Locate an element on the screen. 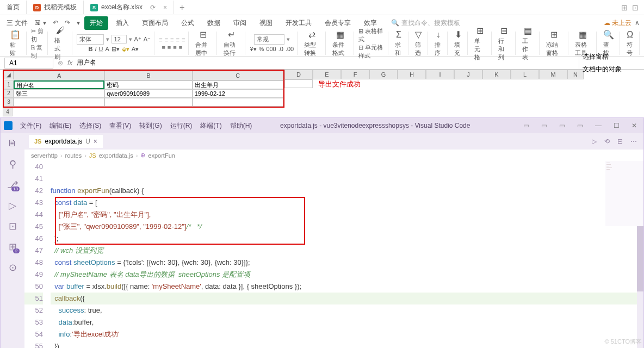 Image resolution: width=644 pixels, height=348 pixels. italic-button: I is located at coordinates (96, 49).